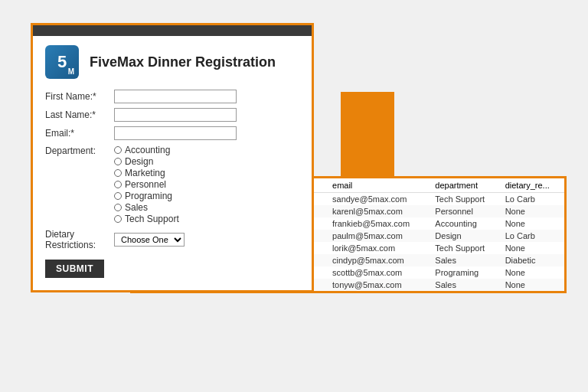 Image resolution: width=588 pixels, height=392 pixels. Describe the element at coordinates (172, 185) in the screenshot. I see `department-section: Department: AccountingDesignMarketingPer…` at that location.